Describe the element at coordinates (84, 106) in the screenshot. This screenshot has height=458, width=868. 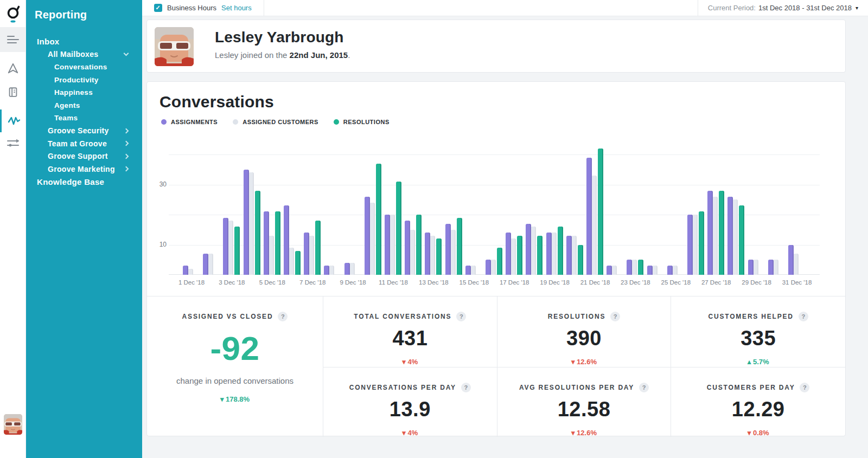
I see `sidebar-item-agents: Agents` at that location.